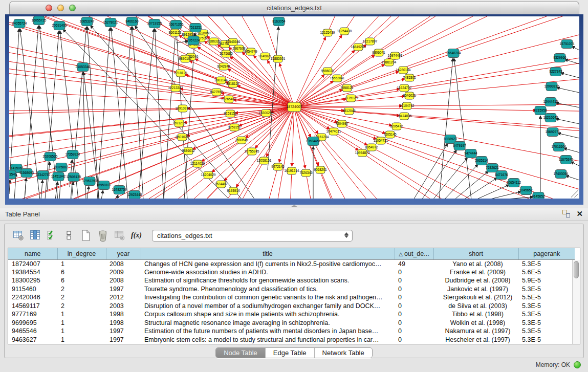 Image resolution: width=588 pixels, height=372 pixels. What do you see at coordinates (576, 302) in the screenshot?
I see `table-scrollbar` at bounding box center [576, 302].